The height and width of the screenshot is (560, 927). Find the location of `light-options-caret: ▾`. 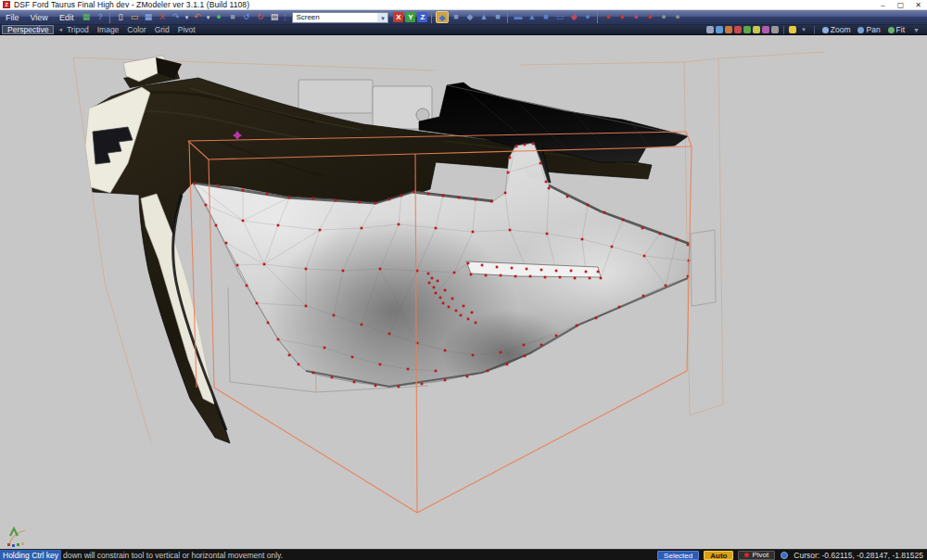

light-options-caret: ▾ is located at coordinates (804, 30).